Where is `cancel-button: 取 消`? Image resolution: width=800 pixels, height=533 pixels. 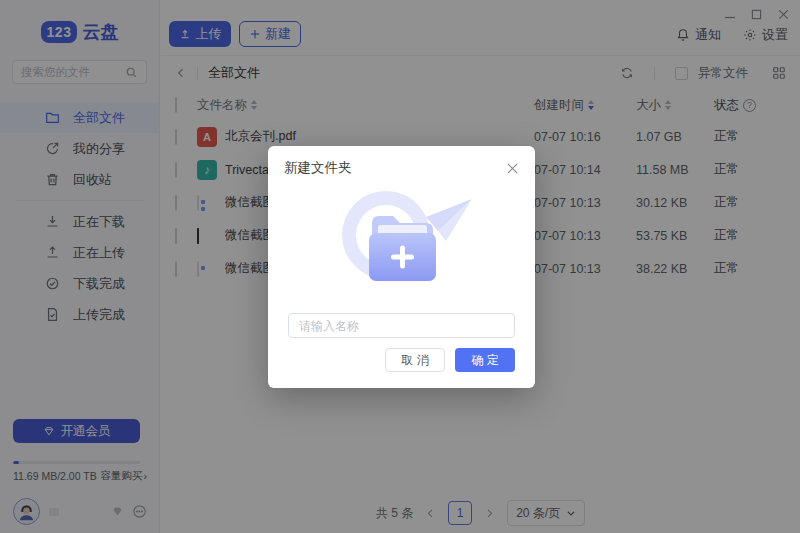 cancel-button: 取 消 is located at coordinates (415, 360).